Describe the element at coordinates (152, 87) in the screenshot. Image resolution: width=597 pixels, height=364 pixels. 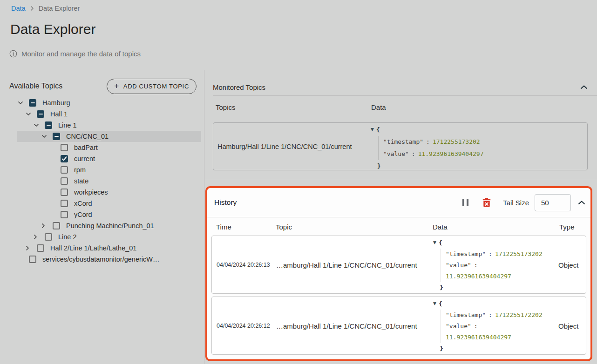
I see `add-custom-topic-button: + ADD CUSTOM TOPIC` at that location.